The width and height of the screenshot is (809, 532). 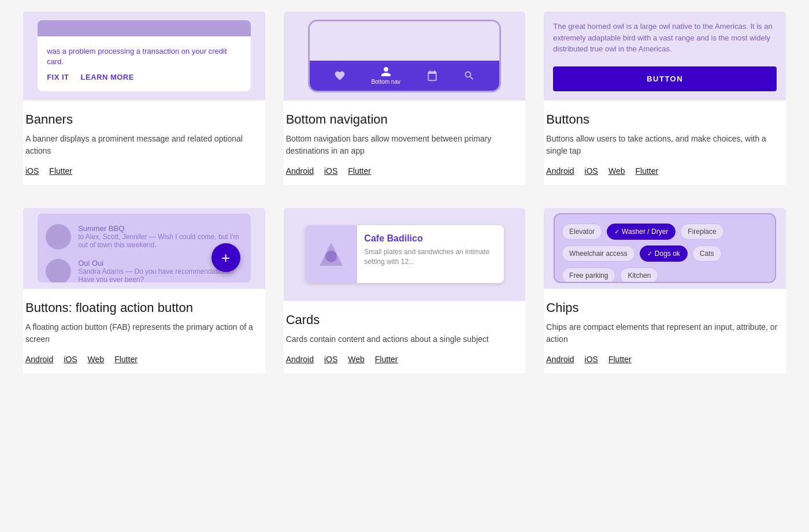 I want to click on card-desc-banners: A banner displays a prominent message an…, so click(x=144, y=145).